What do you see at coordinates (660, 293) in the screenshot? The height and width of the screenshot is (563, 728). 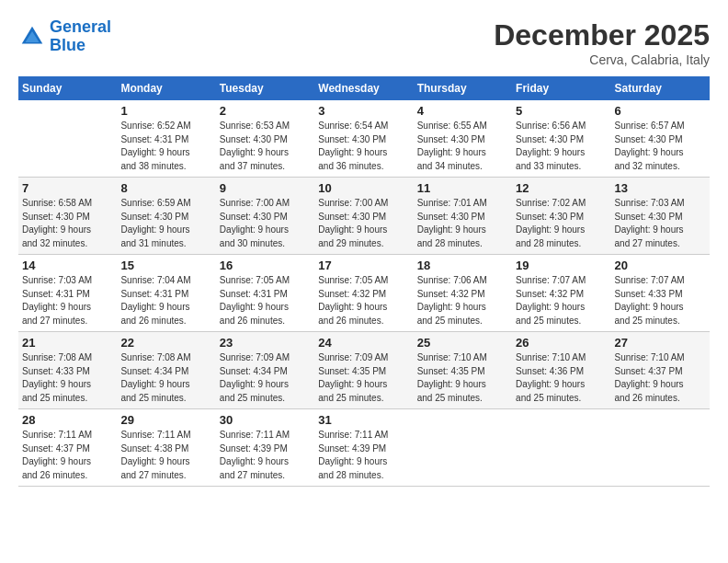 I see `calendar-cell: 20Sunrise: 7:07 AM Sunset: 4:33 PM Dayli…` at bounding box center [660, 293].